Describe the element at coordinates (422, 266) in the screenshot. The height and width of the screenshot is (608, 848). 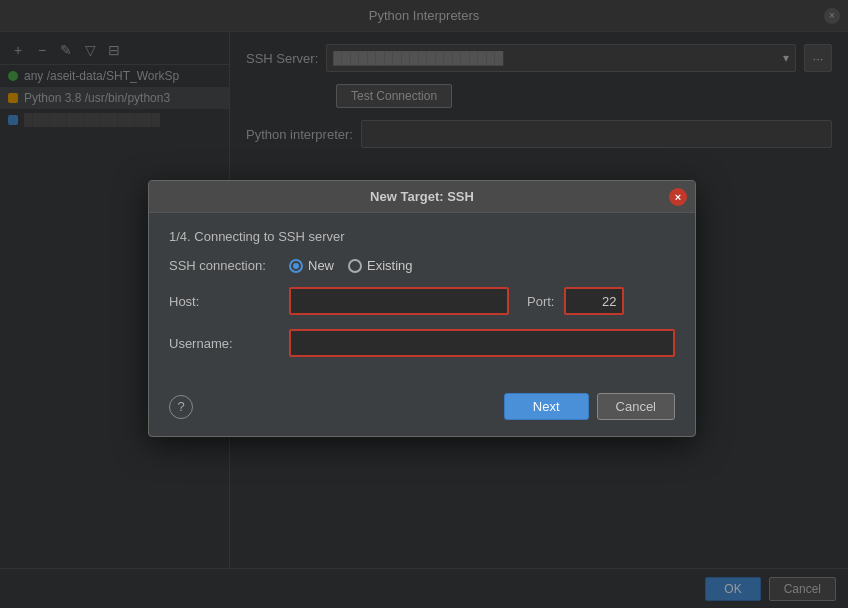
I see `ssh-connection-row: SSH connection: New Existing` at that location.